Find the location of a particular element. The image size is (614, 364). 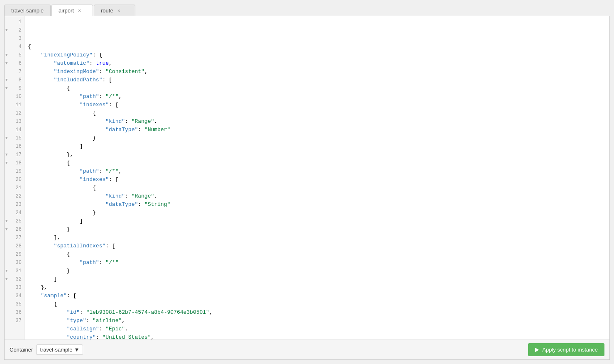

code-line-19: "kind": "Range", is located at coordinates (317, 196).